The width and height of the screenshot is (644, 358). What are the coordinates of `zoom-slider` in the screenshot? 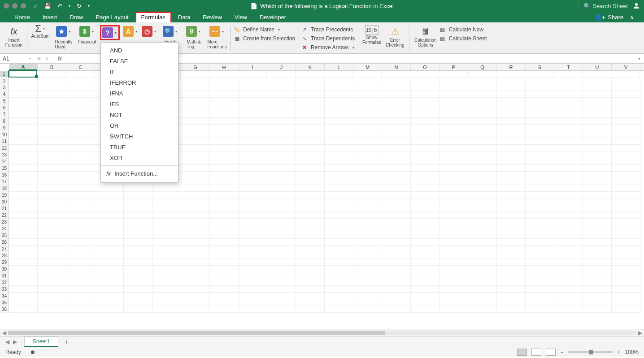 It's located at (590, 352).